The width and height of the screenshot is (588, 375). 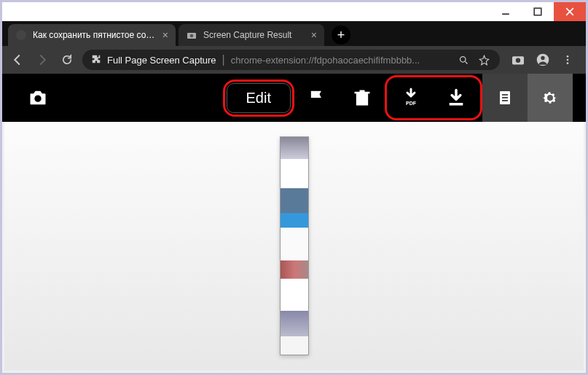 I want to click on svg-text: PDF, so click(x=411, y=104).